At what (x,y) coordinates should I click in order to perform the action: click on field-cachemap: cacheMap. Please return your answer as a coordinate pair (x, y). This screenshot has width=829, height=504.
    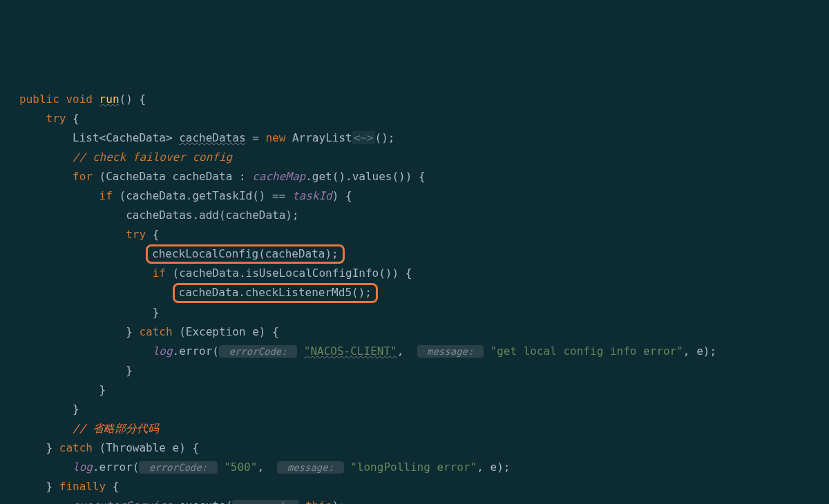
    Looking at the image, I should click on (279, 177).